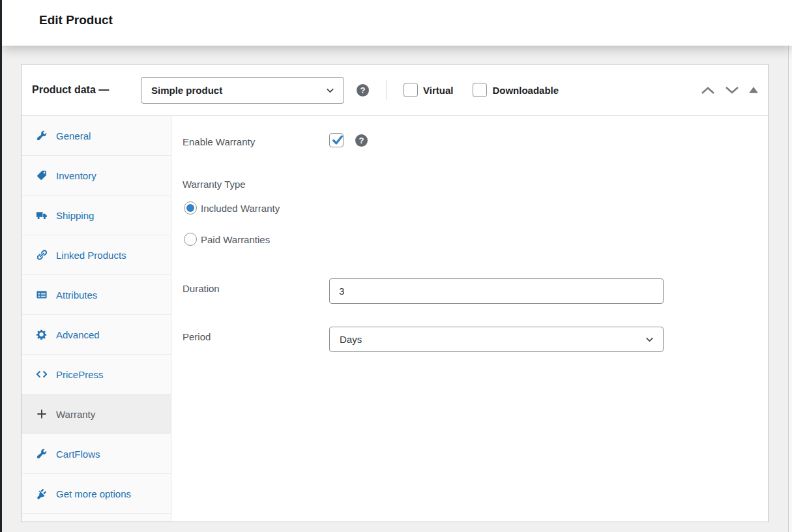 The width and height of the screenshot is (792, 532). What do you see at coordinates (516, 90) in the screenshot?
I see `downloadable-checkbox: Downloadable` at bounding box center [516, 90].